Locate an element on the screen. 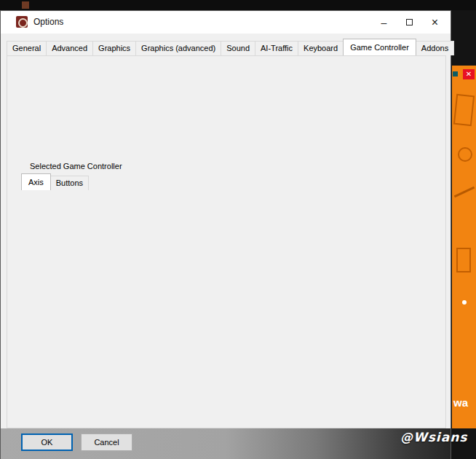 This screenshot has height=459, width=476. background-text: wa is located at coordinates (461, 402).